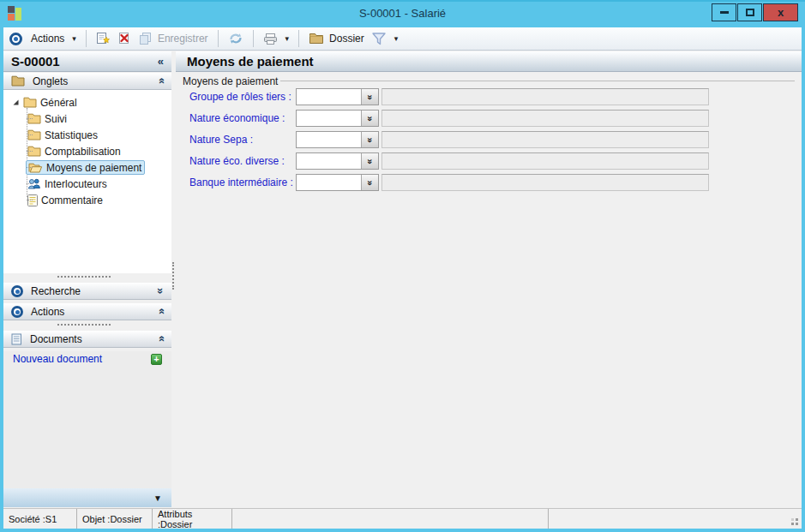  Describe the element at coordinates (17, 339) in the screenshot. I see `documents-icon` at that location.